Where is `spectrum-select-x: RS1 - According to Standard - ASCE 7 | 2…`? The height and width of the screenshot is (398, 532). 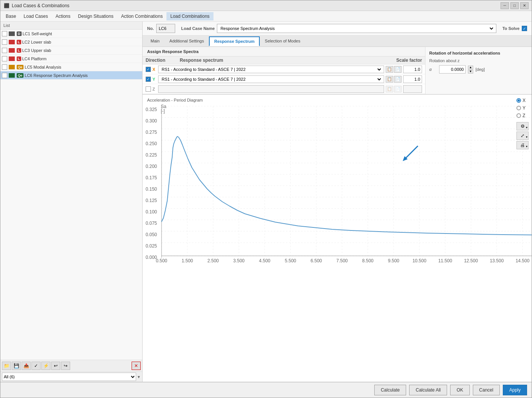 spectrum-select-x: RS1 - According to Standard - ASCE 7 | 2… is located at coordinates (271, 69).